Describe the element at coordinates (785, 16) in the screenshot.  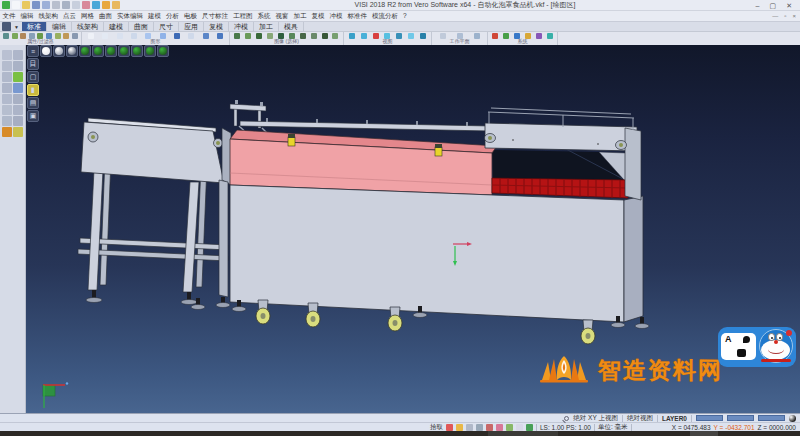
I see `mdi-control: ▫` at that location.